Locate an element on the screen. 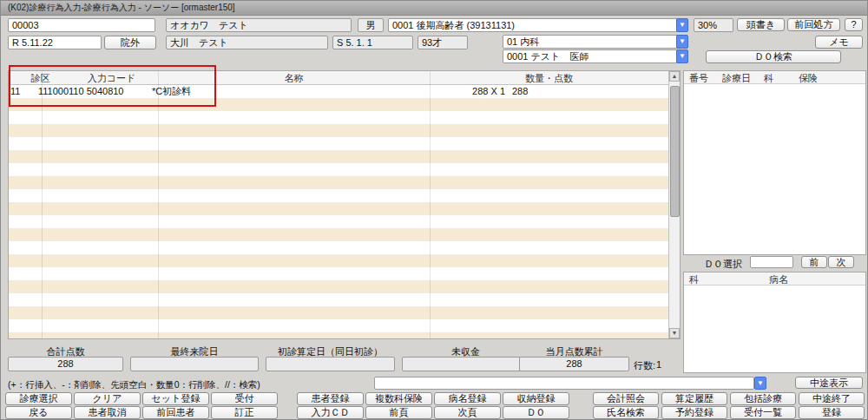 The height and width of the screenshot is (420, 868). memo-button: メモ is located at coordinates (838, 42).